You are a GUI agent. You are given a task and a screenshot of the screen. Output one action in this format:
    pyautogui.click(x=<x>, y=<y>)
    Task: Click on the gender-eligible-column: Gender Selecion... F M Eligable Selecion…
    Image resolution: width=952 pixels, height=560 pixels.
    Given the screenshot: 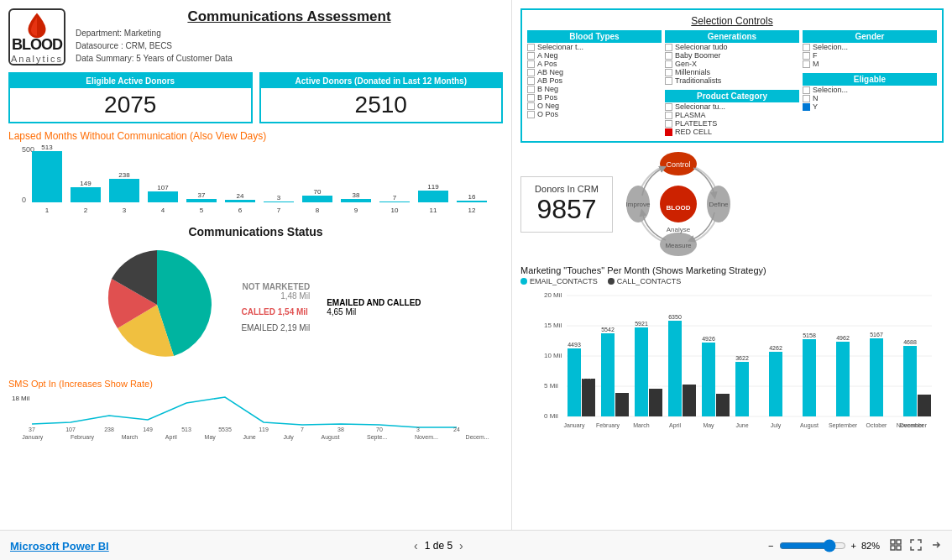 What is the action you would take?
    pyautogui.click(x=870, y=83)
    